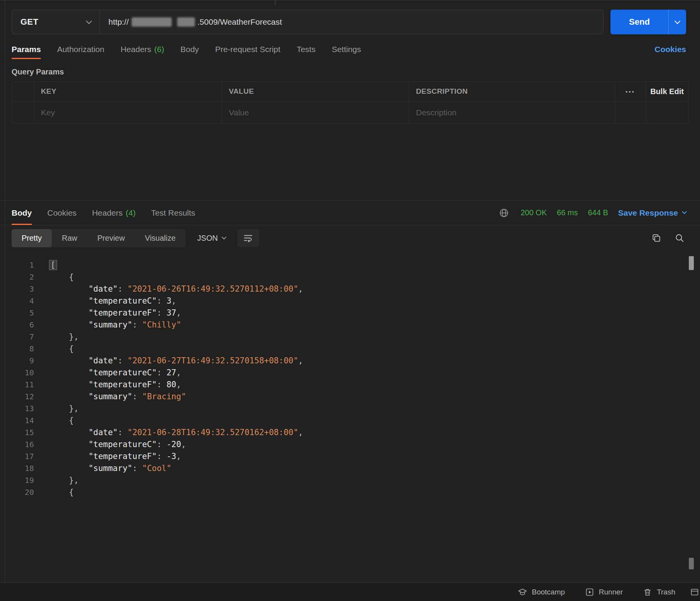  What do you see at coordinates (668, 238) in the screenshot?
I see `toolbar-right` at bounding box center [668, 238].